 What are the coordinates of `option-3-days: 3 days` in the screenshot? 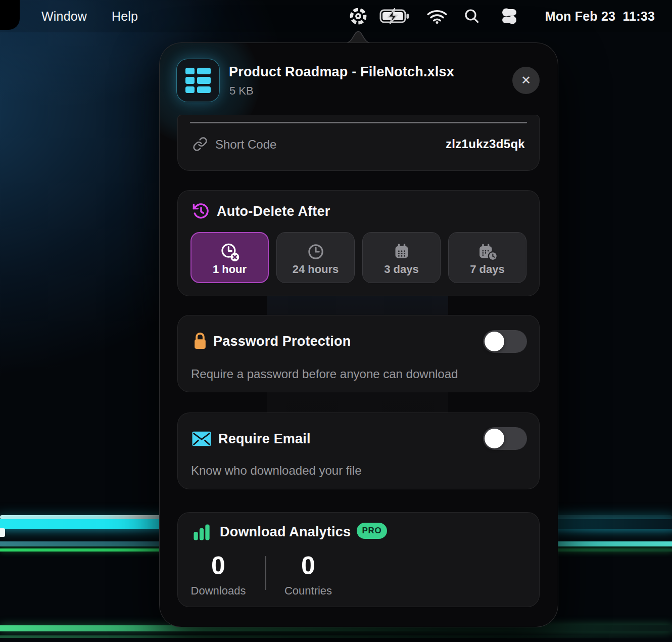 It's located at (401, 258).